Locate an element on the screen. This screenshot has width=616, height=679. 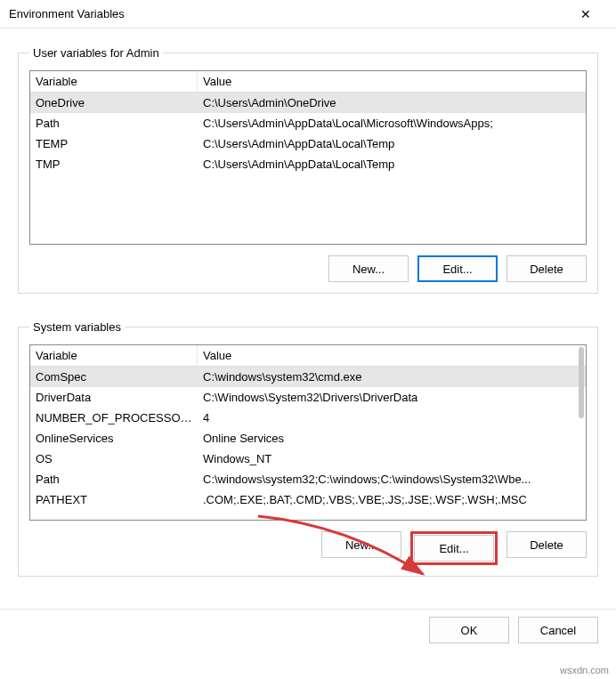
system-row-value: C:\Windows\System32\Drivers\DriverData is located at coordinates (392, 397).